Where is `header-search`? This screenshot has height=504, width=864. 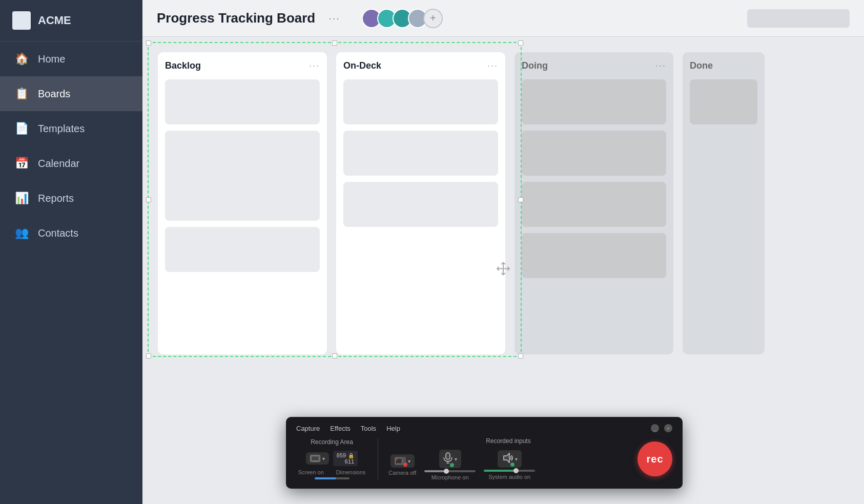
header-search is located at coordinates (798, 18).